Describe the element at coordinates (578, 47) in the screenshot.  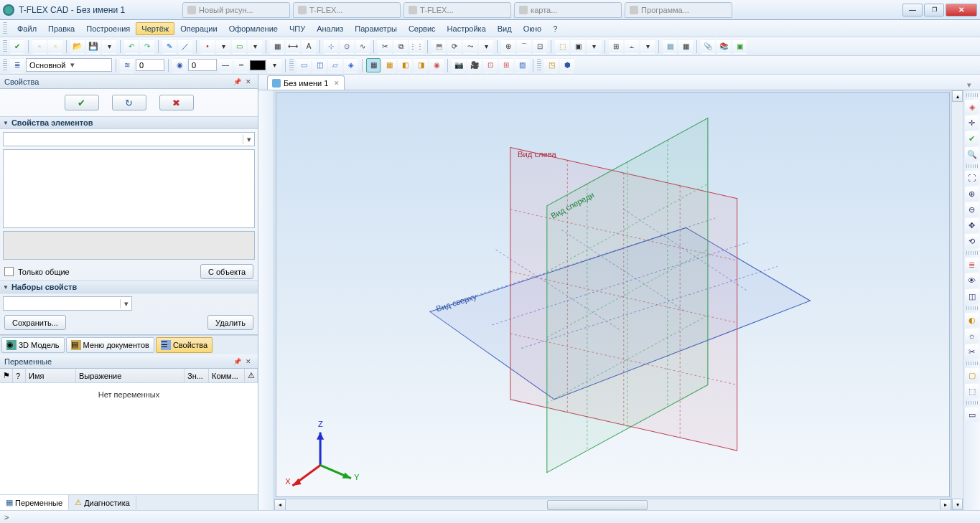
I see `part-icon: ▣` at that location.